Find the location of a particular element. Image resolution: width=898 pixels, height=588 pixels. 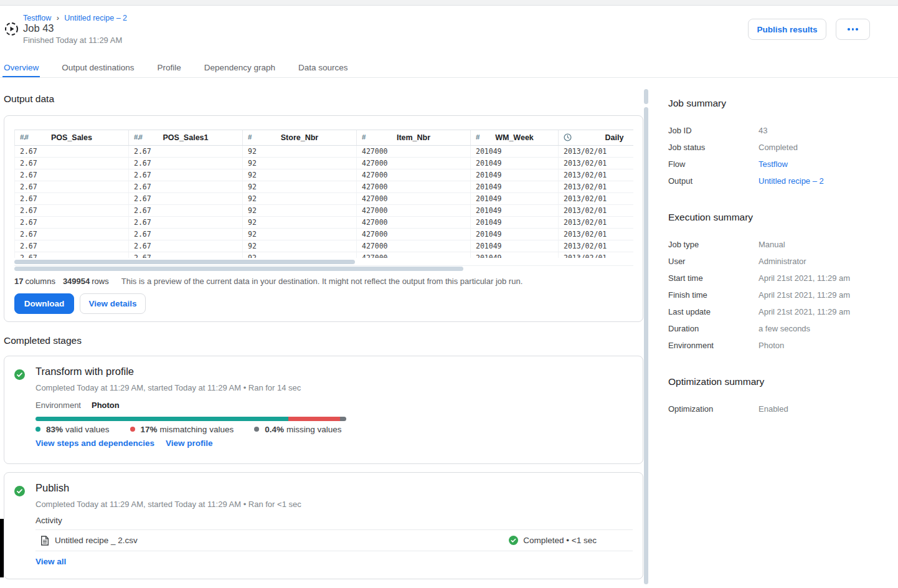

ellipsis-icon is located at coordinates (853, 29).